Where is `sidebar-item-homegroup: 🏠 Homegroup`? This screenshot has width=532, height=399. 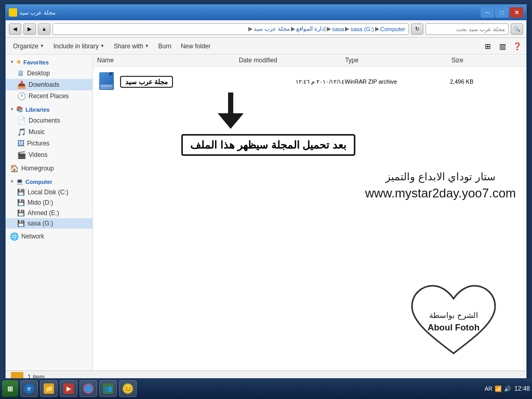 sidebar-item-homegroup: 🏠 Homegroup is located at coordinates (49, 168).